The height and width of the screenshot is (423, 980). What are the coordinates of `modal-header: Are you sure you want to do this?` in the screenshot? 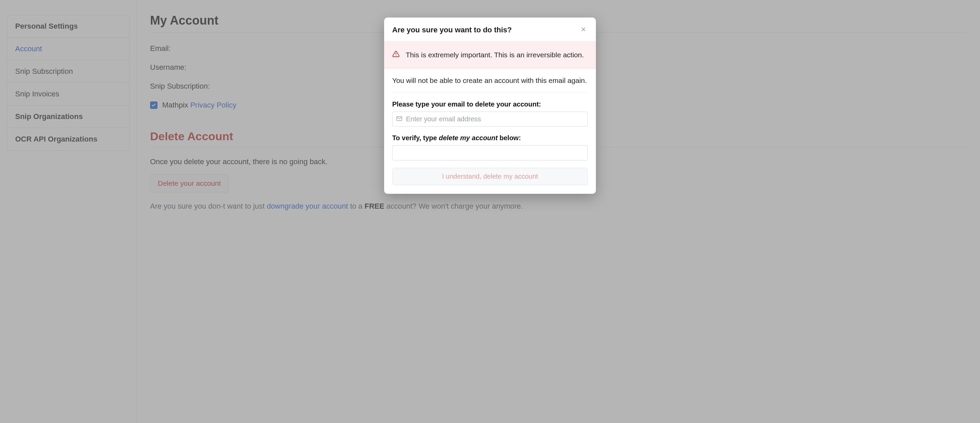 It's located at (490, 30).